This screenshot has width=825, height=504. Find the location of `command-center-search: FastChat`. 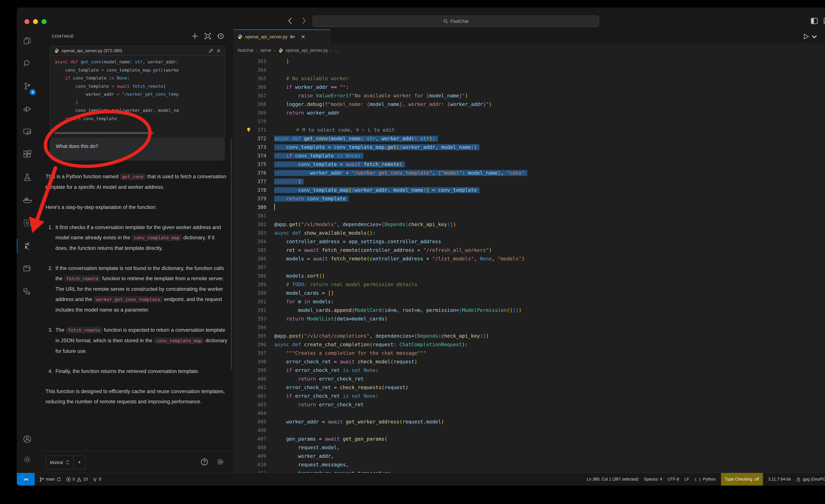

command-center-search: FastChat is located at coordinates (456, 21).